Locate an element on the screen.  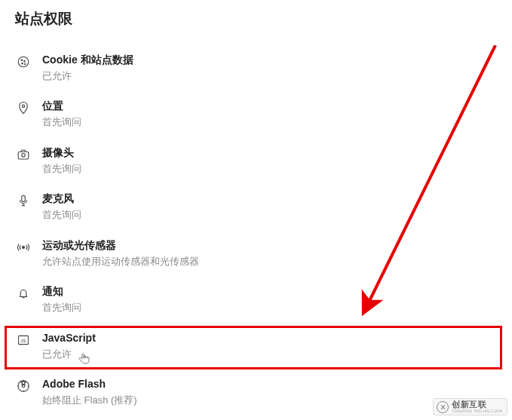
camera-icon is located at coordinates (23, 155).